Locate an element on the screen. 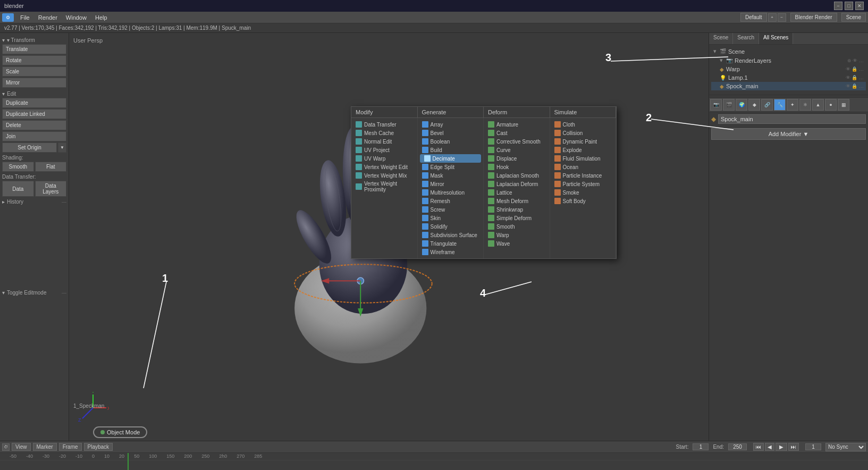 The height and width of the screenshot is (470, 868). props-tab-material: ● is located at coordinates (831, 105).